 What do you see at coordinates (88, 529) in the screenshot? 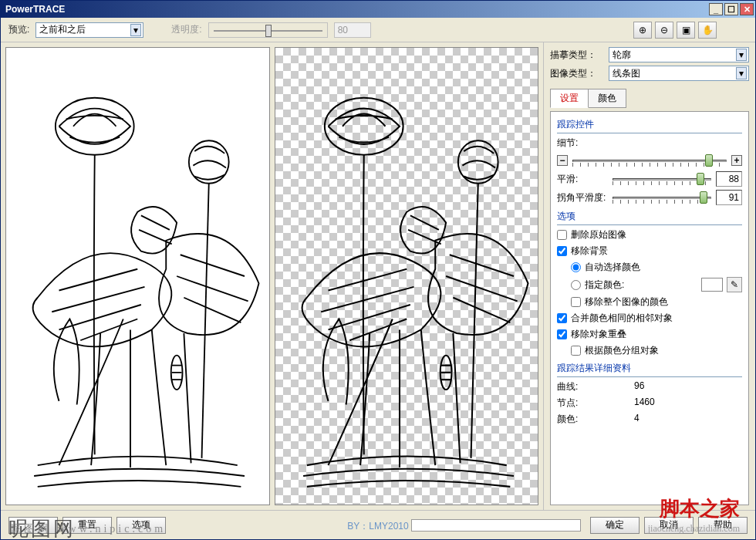
I see `watermark-nipic-url: 昵图网 www.nipic.com` at bounding box center [88, 529].